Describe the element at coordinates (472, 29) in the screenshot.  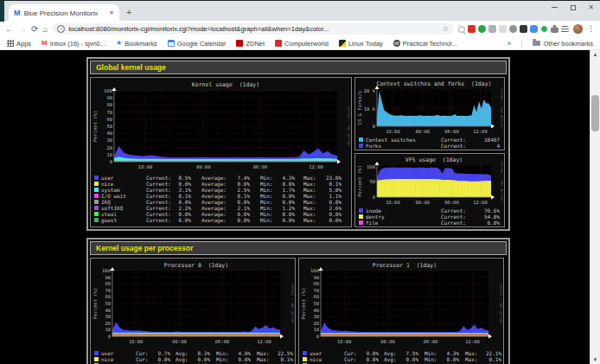
I see `mail-ext-icon` at that location.